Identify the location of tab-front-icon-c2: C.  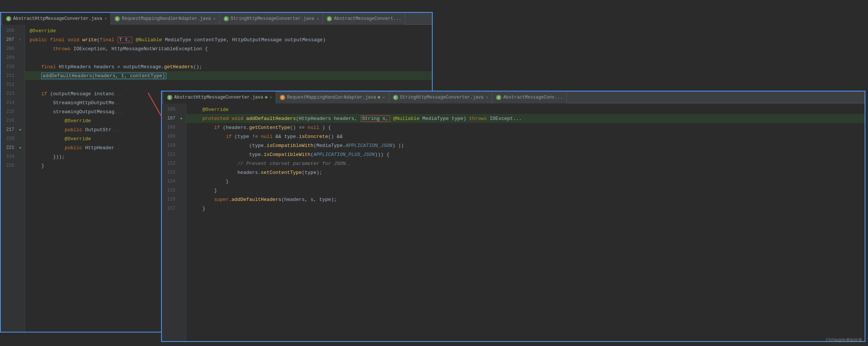
(282, 97).